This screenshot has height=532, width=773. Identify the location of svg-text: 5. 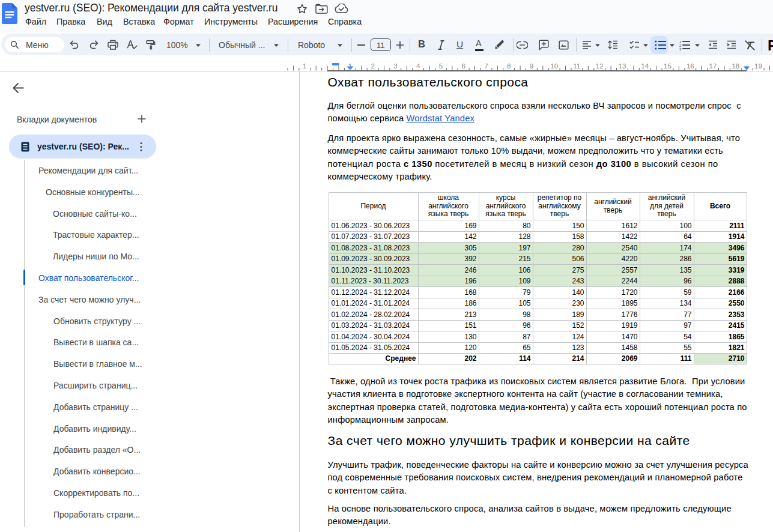
(441, 66).